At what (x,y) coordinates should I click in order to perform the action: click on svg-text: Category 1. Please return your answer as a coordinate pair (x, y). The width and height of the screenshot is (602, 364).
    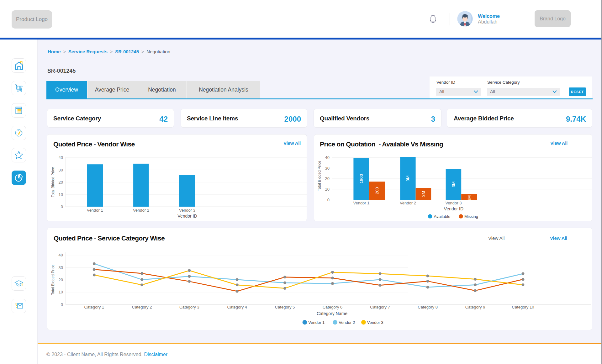
    Looking at the image, I should click on (94, 307).